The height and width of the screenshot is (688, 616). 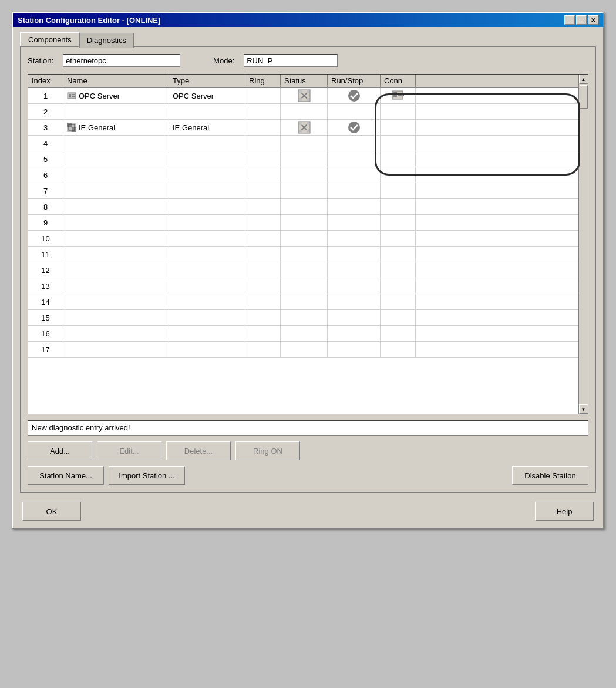 I want to click on cell-type: OPC Server, so click(x=207, y=96).